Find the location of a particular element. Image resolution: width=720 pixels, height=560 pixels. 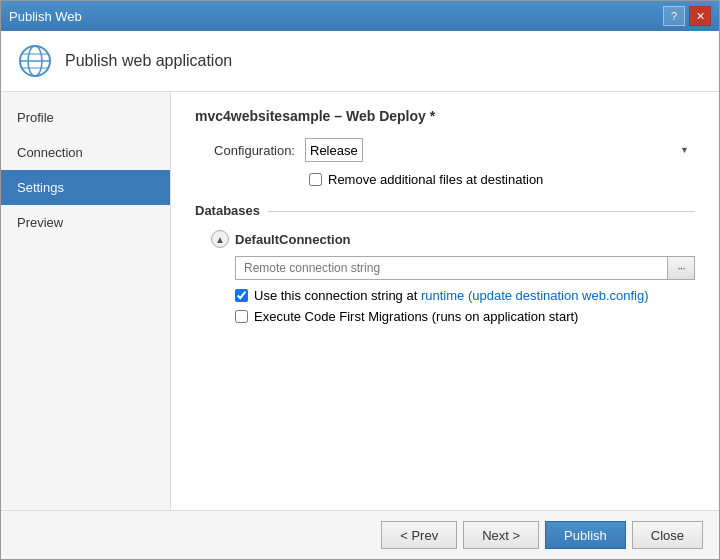

databases-label: Databases is located at coordinates (228, 210).